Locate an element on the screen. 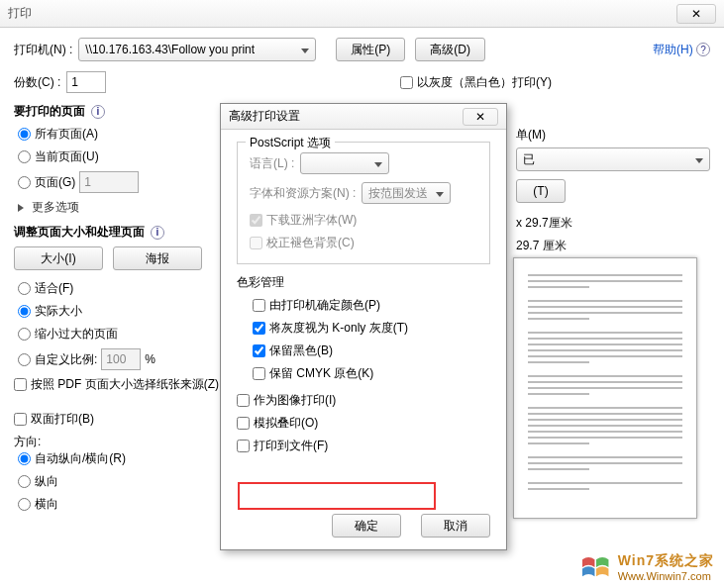 The height and width of the screenshot is (588, 724). gray-konly-checkbox: 将灰度视为 K-only 灰度(T) is located at coordinates (371, 329).